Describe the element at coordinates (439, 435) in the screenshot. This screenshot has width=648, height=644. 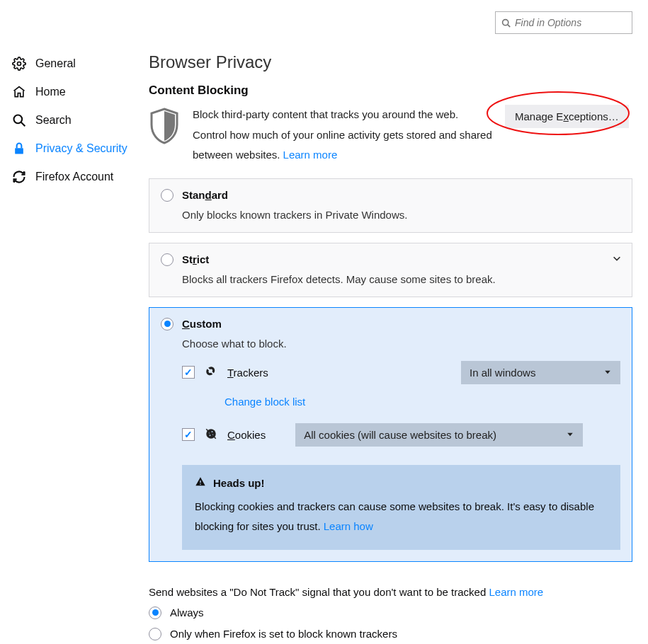
I see `cookies-dropdown: All cookies (will cause websites to brea…` at that location.